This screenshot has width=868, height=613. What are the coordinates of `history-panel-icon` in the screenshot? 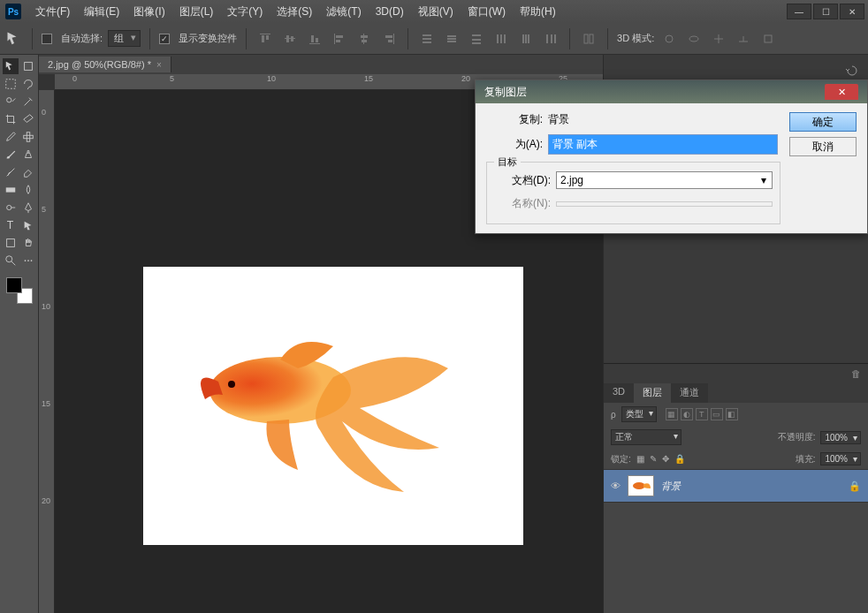 It's located at (852, 71).